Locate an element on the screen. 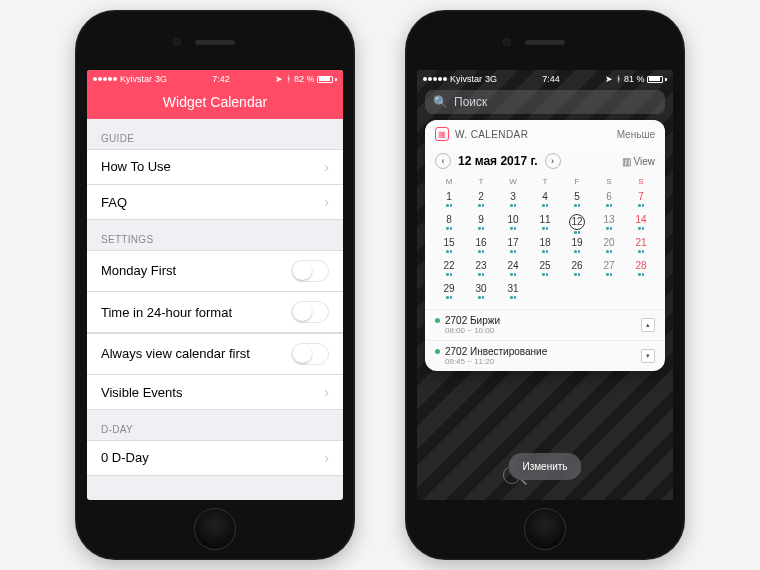  spotlight-search: 🔍 Поиск is located at coordinates (545, 102).